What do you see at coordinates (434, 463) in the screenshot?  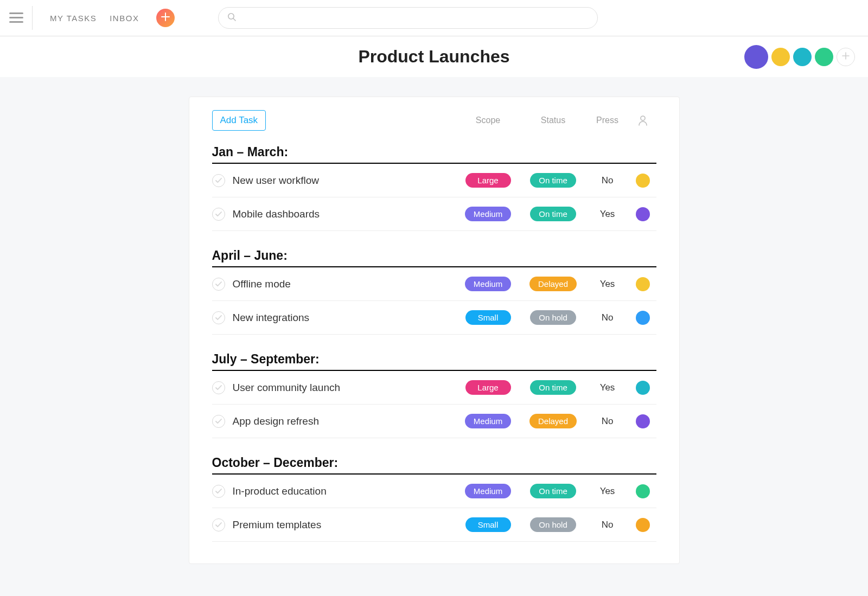 I see `section-title: October – December:` at bounding box center [434, 463].